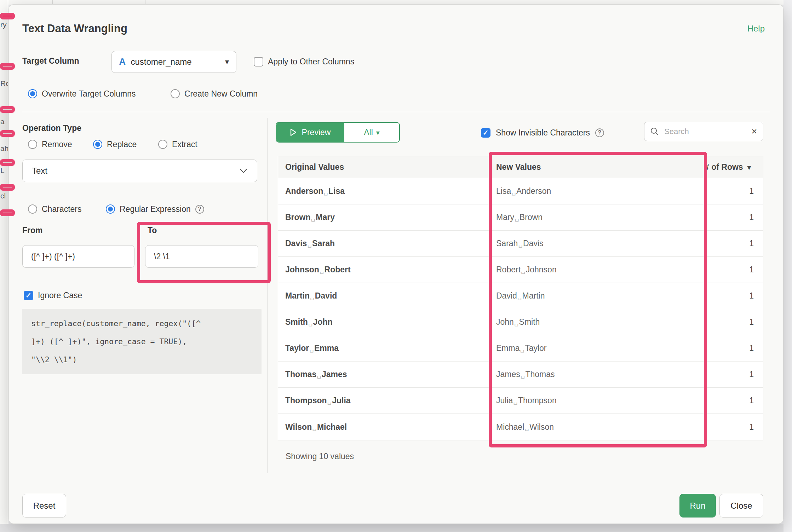 The height and width of the screenshot is (532, 792). I want to click on extract-option: Extract, so click(178, 144).